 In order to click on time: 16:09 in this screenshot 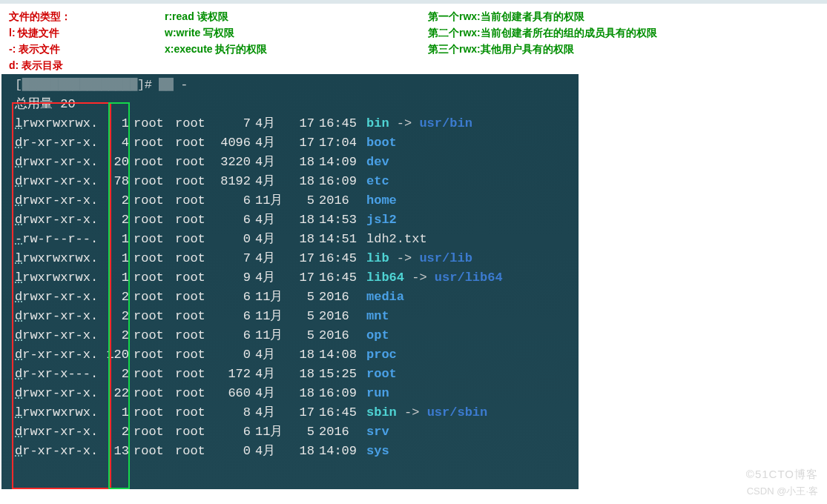, I will do `click(340, 394)`.